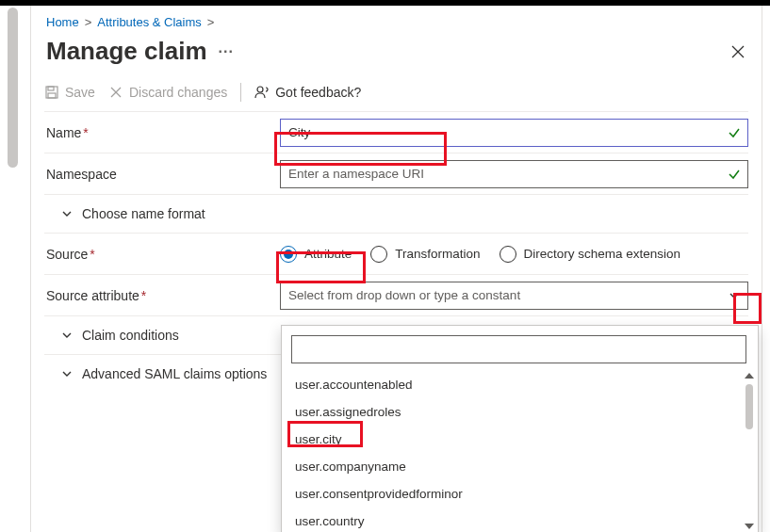  What do you see at coordinates (307, 92) in the screenshot?
I see `feedback-button: Got feedback?` at bounding box center [307, 92].